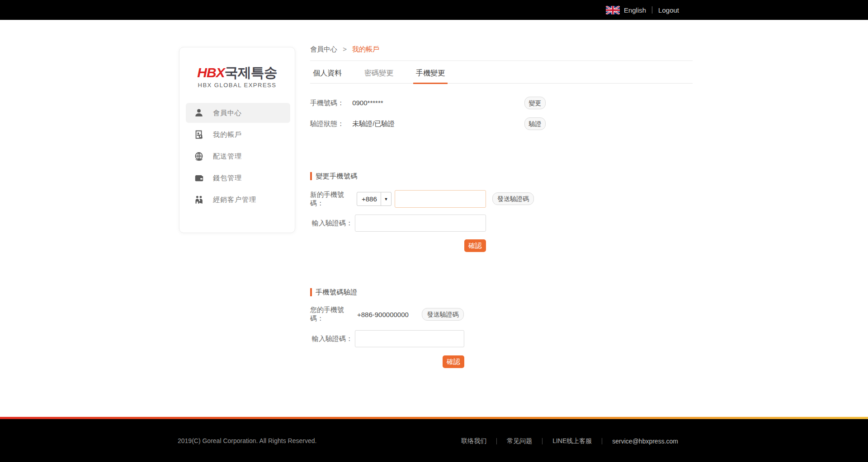 This screenshot has width=868, height=462. What do you see at coordinates (572, 441) in the screenshot?
I see `footer-link-line-service: LINE线上客服` at bounding box center [572, 441].